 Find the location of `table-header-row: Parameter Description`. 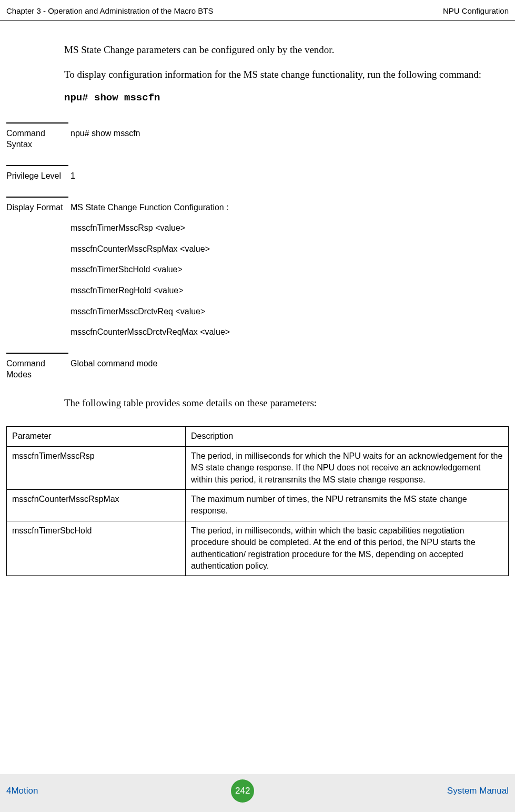

table-header-row: Parameter Description is located at coordinates (258, 436).